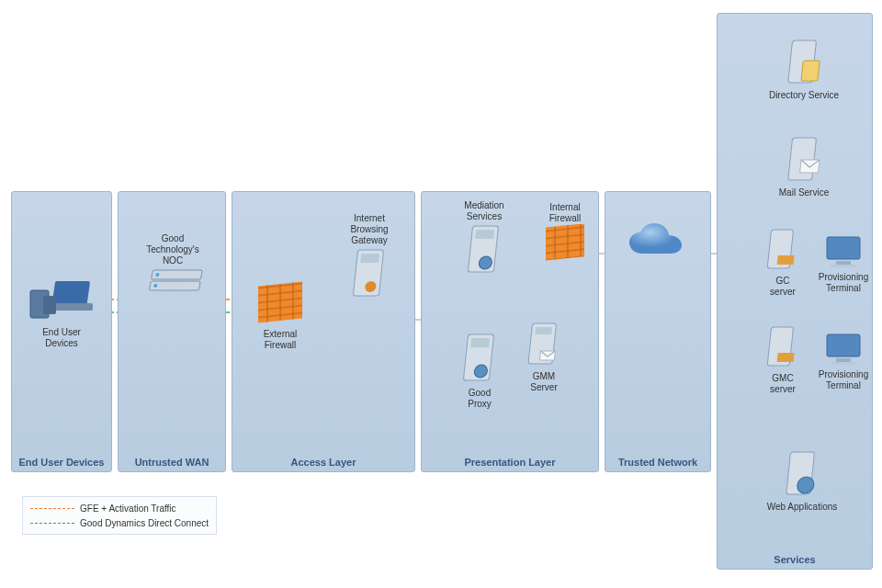 The image size is (882, 588). Describe the element at coordinates (52, 509) in the screenshot. I see `legend-line-orange-icon` at that location.